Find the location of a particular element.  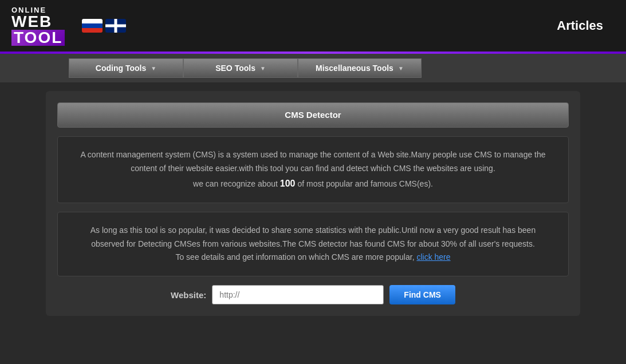

seo-tools-label: SEO Tools is located at coordinates (235, 68).